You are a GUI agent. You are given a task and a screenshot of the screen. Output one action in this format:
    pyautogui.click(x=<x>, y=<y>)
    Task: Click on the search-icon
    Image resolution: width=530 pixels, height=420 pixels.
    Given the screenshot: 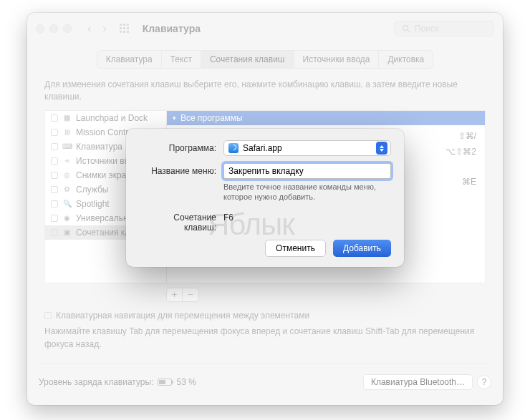 What is the action you would take?
    pyautogui.click(x=406, y=29)
    